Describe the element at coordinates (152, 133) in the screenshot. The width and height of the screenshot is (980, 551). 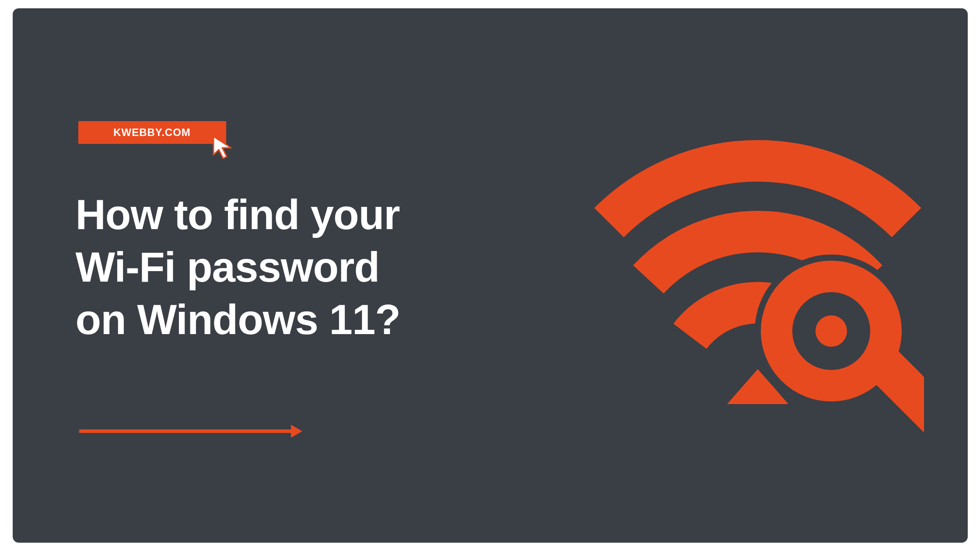
I see `brand-label: KWEBBY.COM` at that location.